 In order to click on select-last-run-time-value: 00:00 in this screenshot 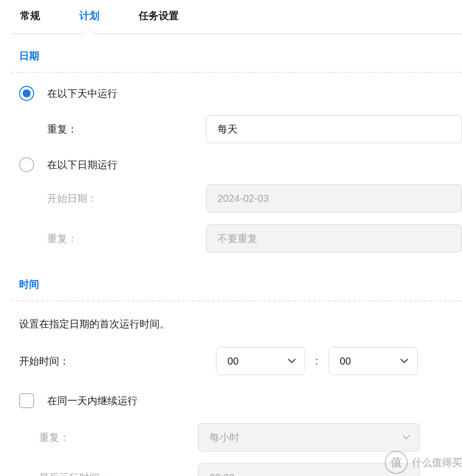, I will do `click(222, 474)`.